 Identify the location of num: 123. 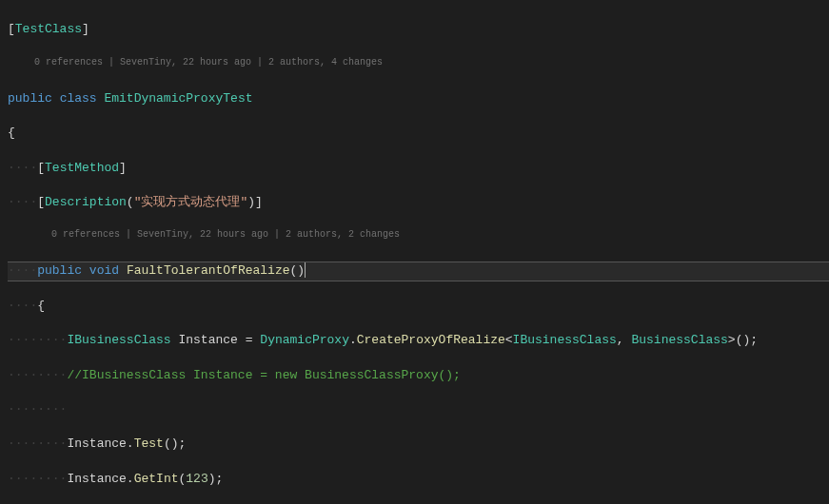
(196, 479).